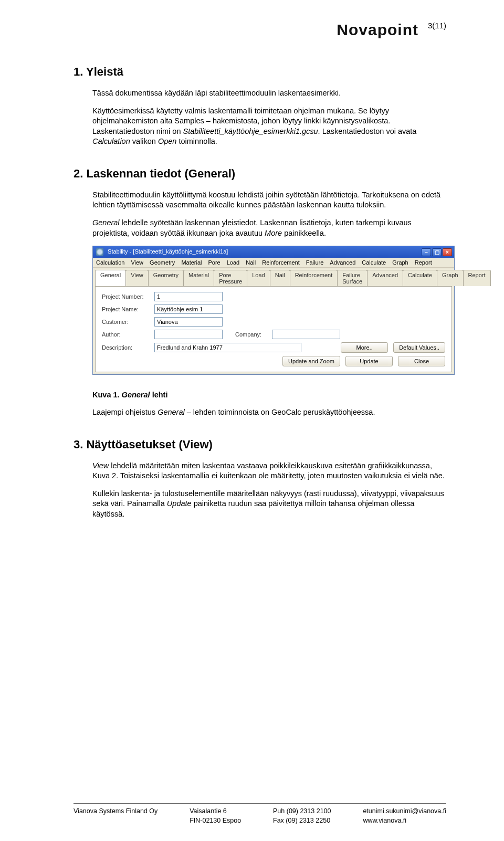 Image resolution: width=504 pixels, height=841 pixels. Describe the element at coordinates (274, 252) in the screenshot. I see `window-titlebar: Stability - [Stabiliteetti_käyttöohje_es…` at that location.